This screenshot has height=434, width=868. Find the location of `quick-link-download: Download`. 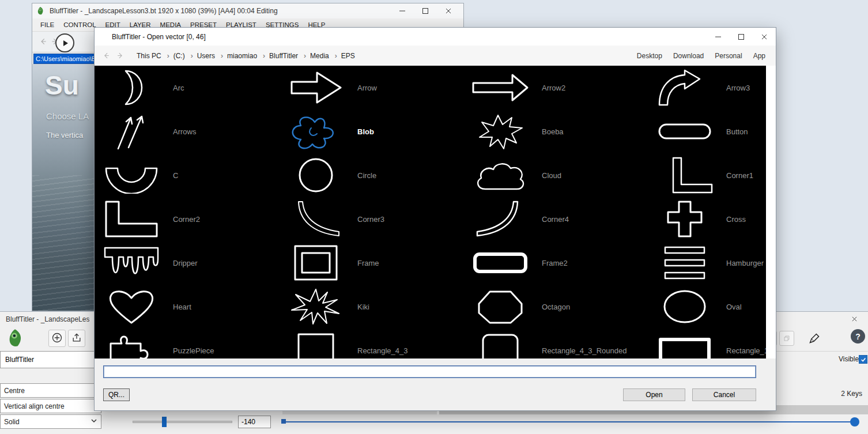

quick-link-download: Download is located at coordinates (688, 56).